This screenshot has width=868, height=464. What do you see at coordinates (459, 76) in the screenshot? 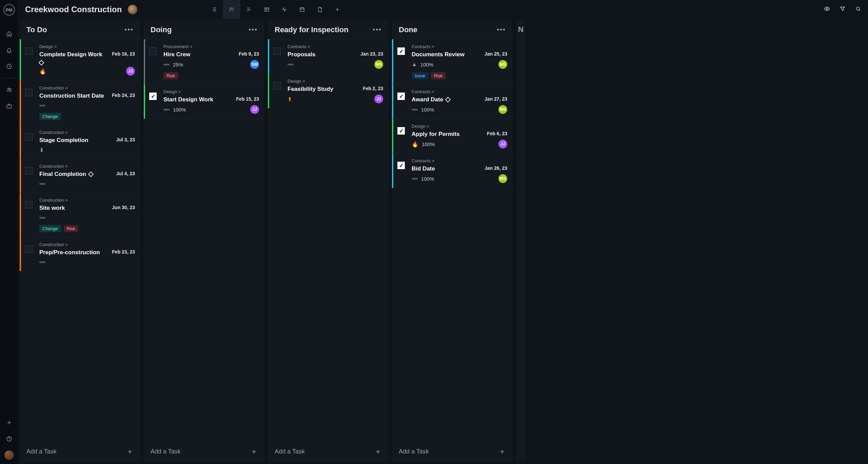
I see `tag-row: IssueRisk` at bounding box center [459, 76].